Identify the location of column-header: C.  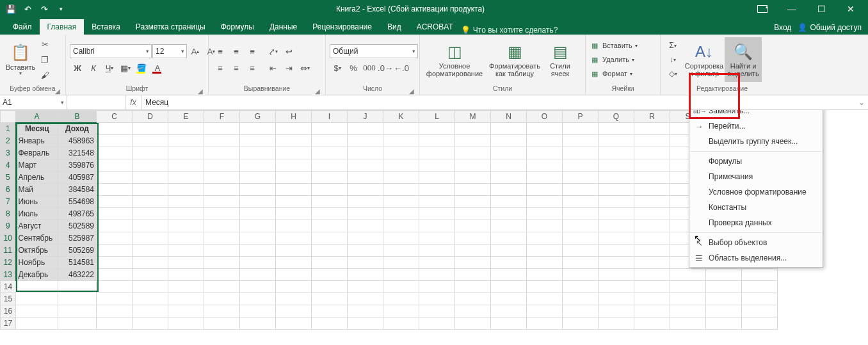
(115, 116).